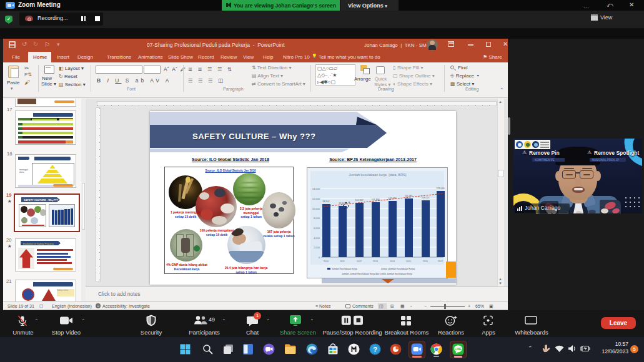 The width and height of the screenshot is (644, 362). What do you see at coordinates (441, 188) in the screenshot?
I see `svg-text: 123,040` at bounding box center [441, 188].